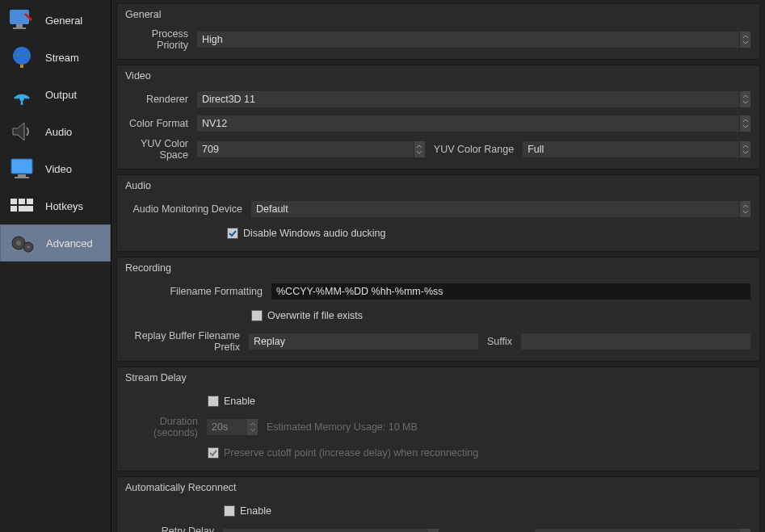 Image resolution: width=765 pixels, height=532 pixels. What do you see at coordinates (499, 341) in the screenshot?
I see `suffix-label: Suffix` at bounding box center [499, 341].